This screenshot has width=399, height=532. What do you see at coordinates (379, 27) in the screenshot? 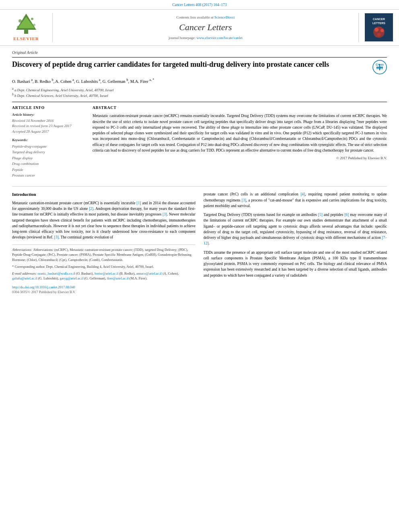
I see `cancer-letters-logo-icon: CANCER LETTERS` at bounding box center [379, 27].